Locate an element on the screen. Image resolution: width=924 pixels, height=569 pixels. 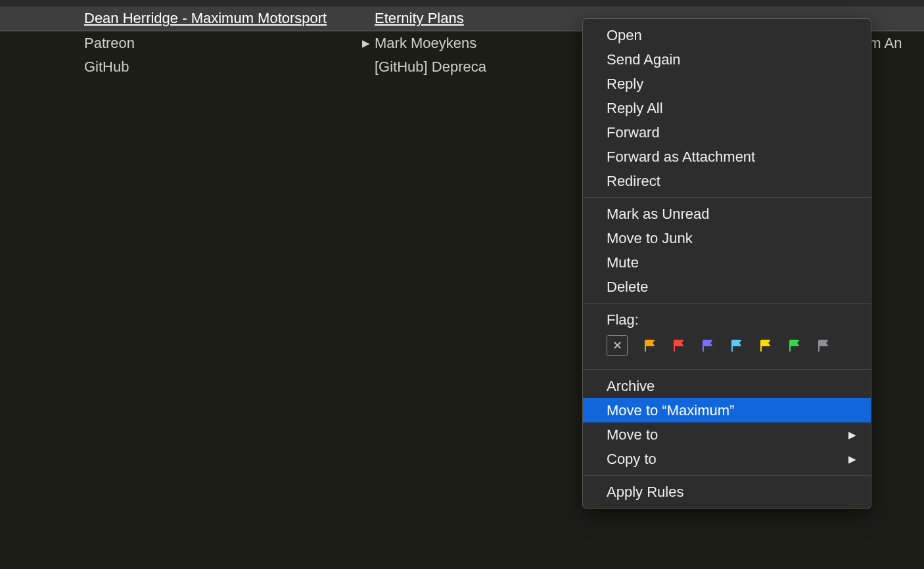
menu-label: Forward is located at coordinates (634, 133).